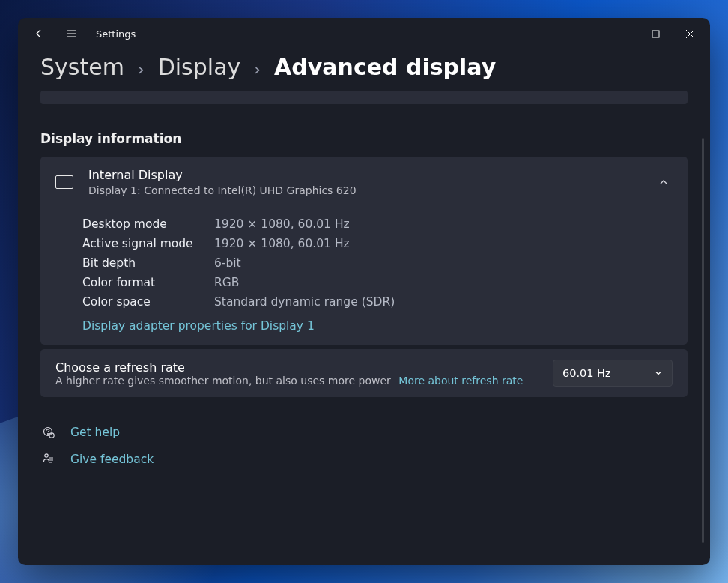 Image resolution: width=728 pixels, height=583 pixels. What do you see at coordinates (364, 175) in the screenshot?
I see `display-name: Internal Display` at bounding box center [364, 175].